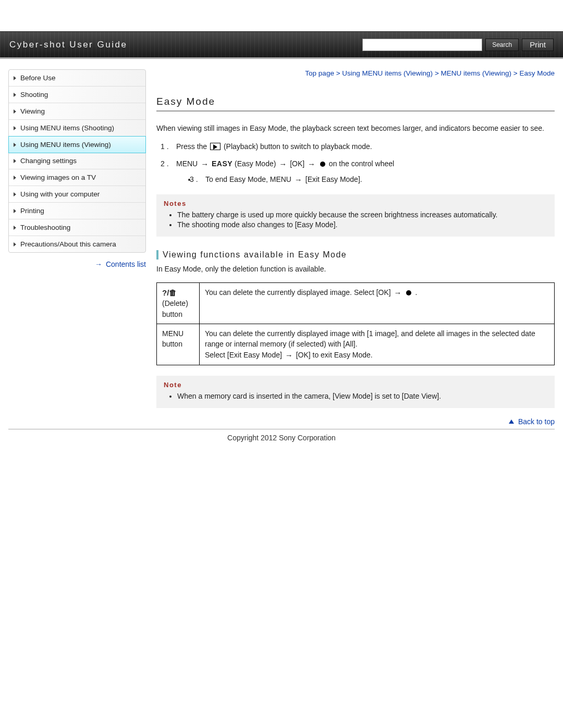  Describe the element at coordinates (377, 345) in the screenshot. I see `menu-desc-cell: You can delete the currently displayed i…` at that location.